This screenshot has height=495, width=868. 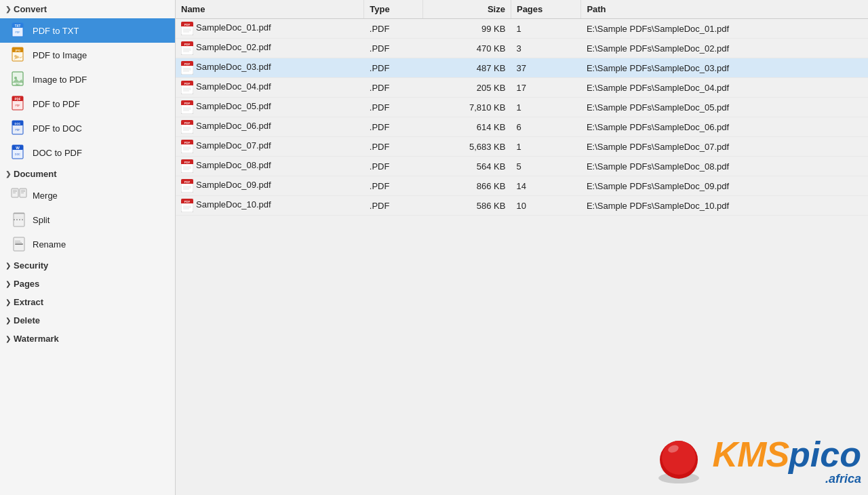 What do you see at coordinates (467, 186) in the screenshot?
I see `cell-size: 866 KB` at bounding box center [467, 186].